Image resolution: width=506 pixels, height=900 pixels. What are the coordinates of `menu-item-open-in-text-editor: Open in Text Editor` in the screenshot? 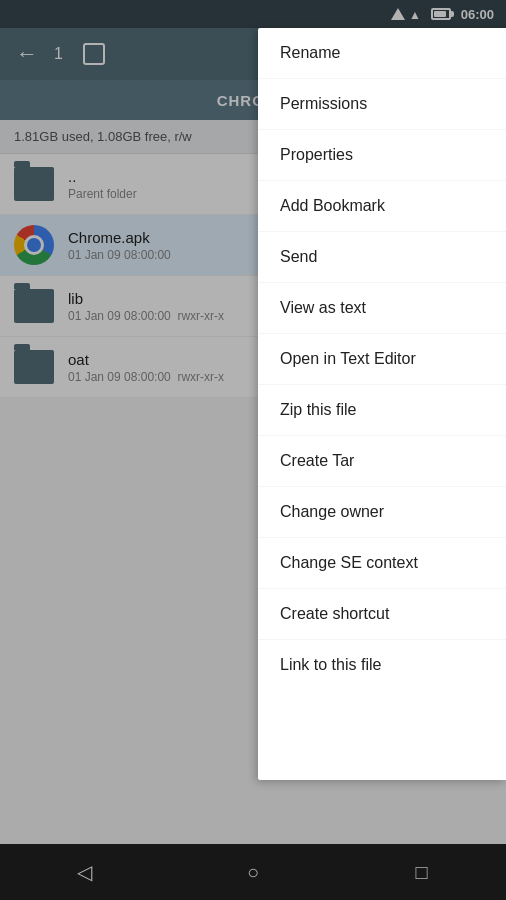 It's located at (382, 360).